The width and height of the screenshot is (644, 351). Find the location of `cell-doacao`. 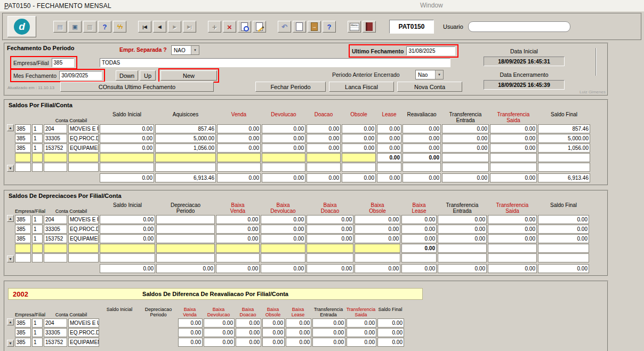

cell-doacao is located at coordinates (324, 167).